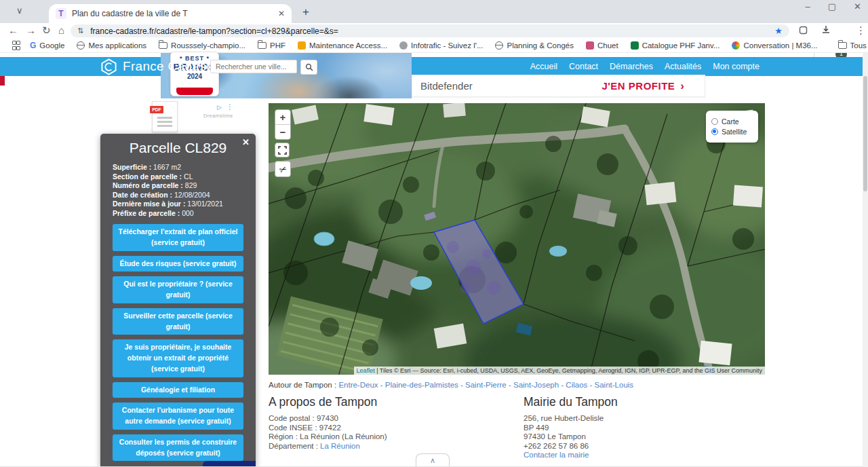  Describe the element at coordinates (736, 67) in the screenshot. I see `nav-mon-compte: Mon compte` at that location.